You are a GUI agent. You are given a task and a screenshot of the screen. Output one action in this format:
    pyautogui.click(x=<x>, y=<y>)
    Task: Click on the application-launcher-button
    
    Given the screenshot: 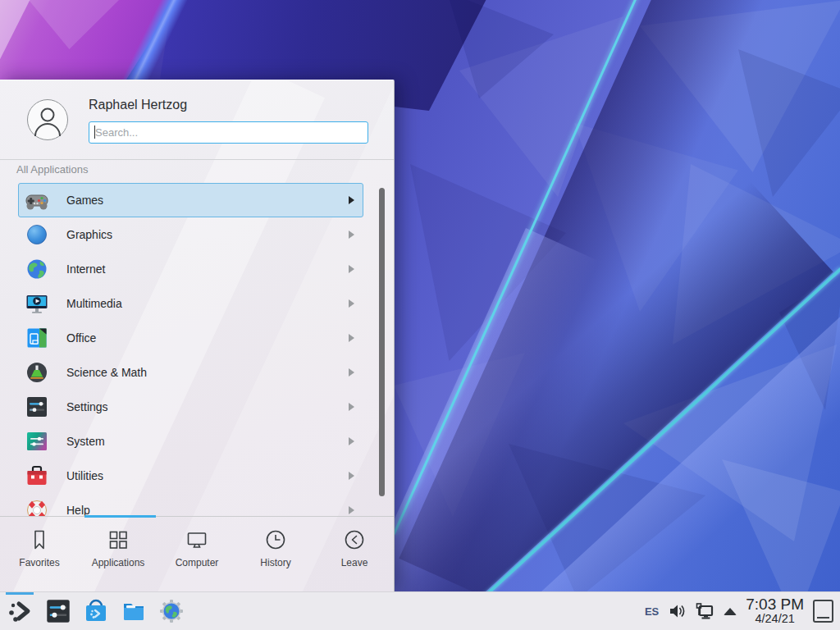 What is the action you would take?
    pyautogui.click(x=21, y=611)
    